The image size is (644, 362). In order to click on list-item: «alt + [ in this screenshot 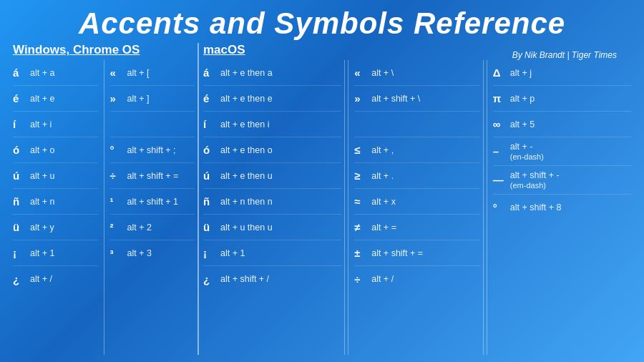, I will do `click(153, 73)`.